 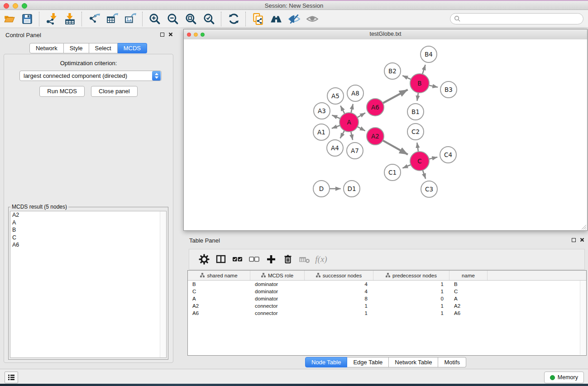 What do you see at coordinates (387, 299) in the screenshot?
I see `table-row: Adominator80A` at bounding box center [387, 299].